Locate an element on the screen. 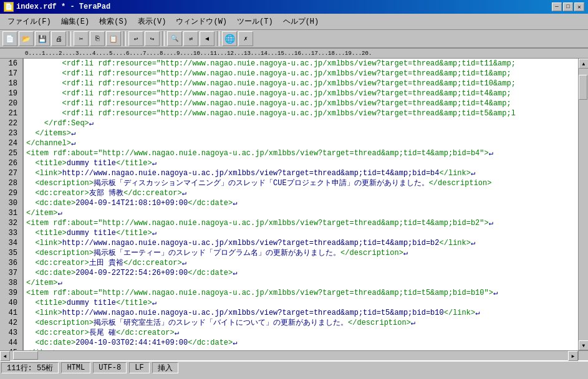 The width and height of the screenshot is (588, 379). code-line: <description>掲示板「エーティー」のスレッド「プログラム名」の更新が… is located at coordinates (301, 253).